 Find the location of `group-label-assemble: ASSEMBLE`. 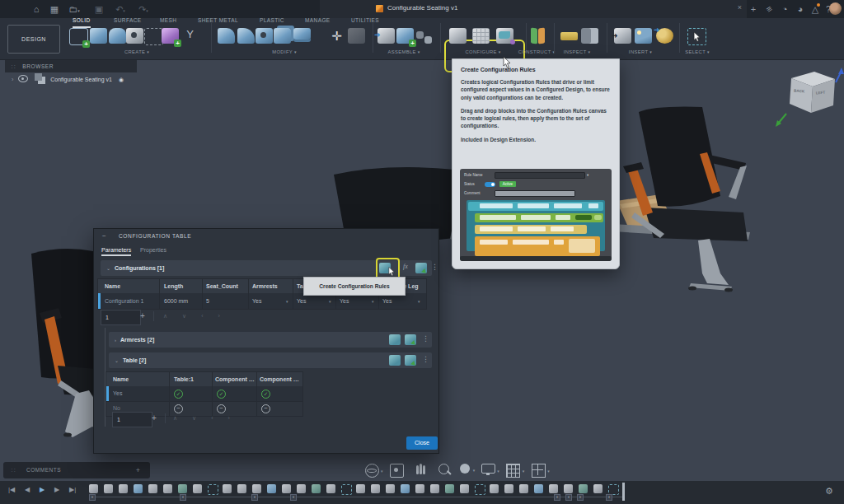

group-label-assemble: ASSEMBLE is located at coordinates (404, 52).